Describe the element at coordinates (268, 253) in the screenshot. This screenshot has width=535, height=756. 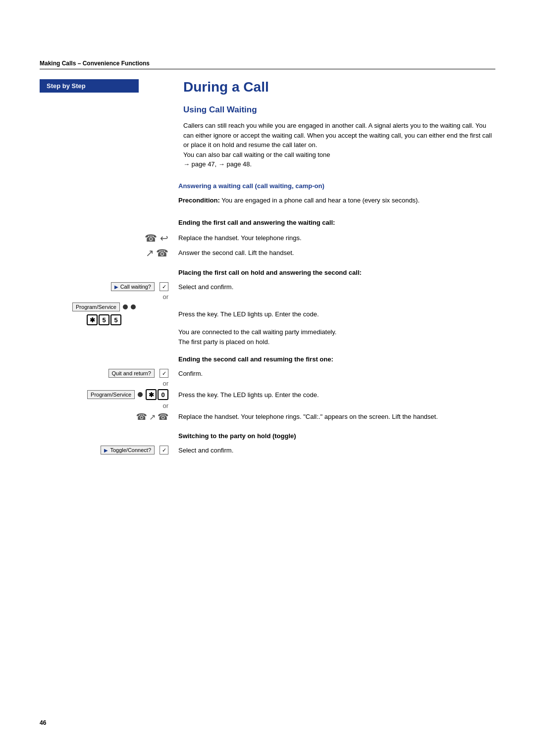
I see `step-lift-handset-row: ↗ ☎ Answer the second call. Lift the han…` at that location.